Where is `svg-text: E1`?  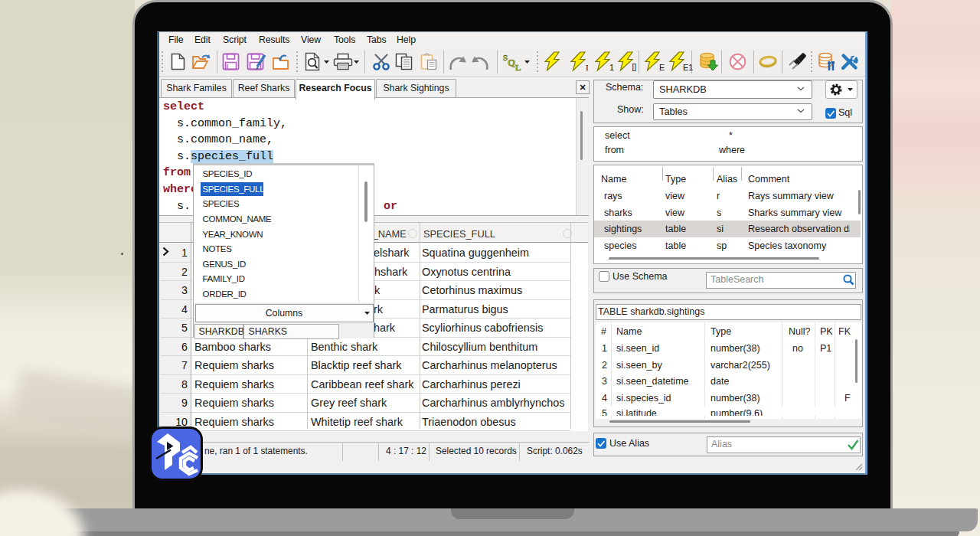 svg-text: E1 is located at coordinates (688, 67).